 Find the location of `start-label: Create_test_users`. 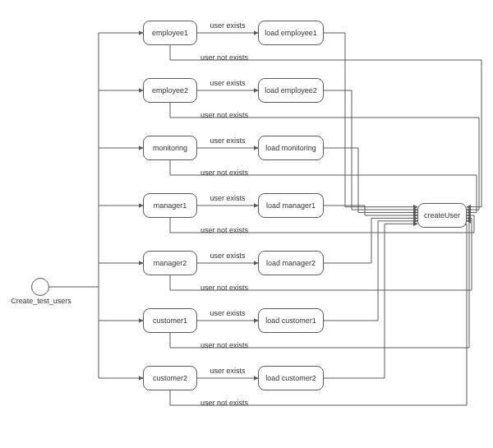

start-label: Create_test_users is located at coordinates (41, 302).